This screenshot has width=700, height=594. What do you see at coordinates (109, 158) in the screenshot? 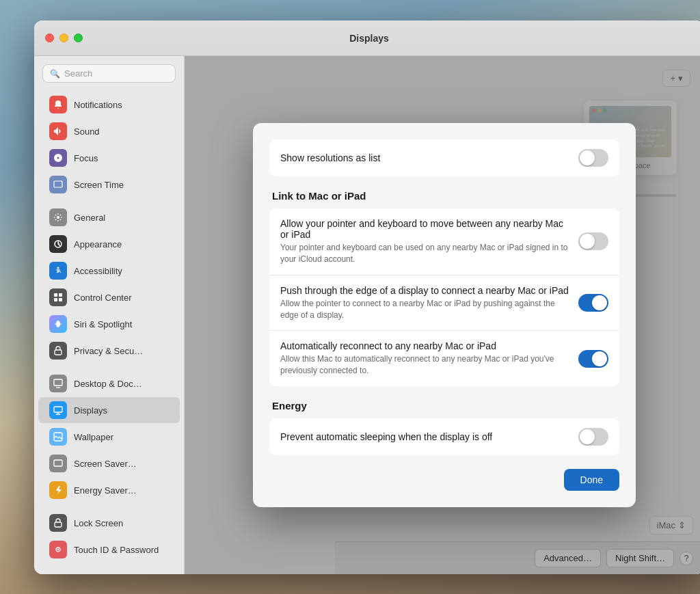
I see `sidebar-item-focus: Focus` at bounding box center [109, 158].